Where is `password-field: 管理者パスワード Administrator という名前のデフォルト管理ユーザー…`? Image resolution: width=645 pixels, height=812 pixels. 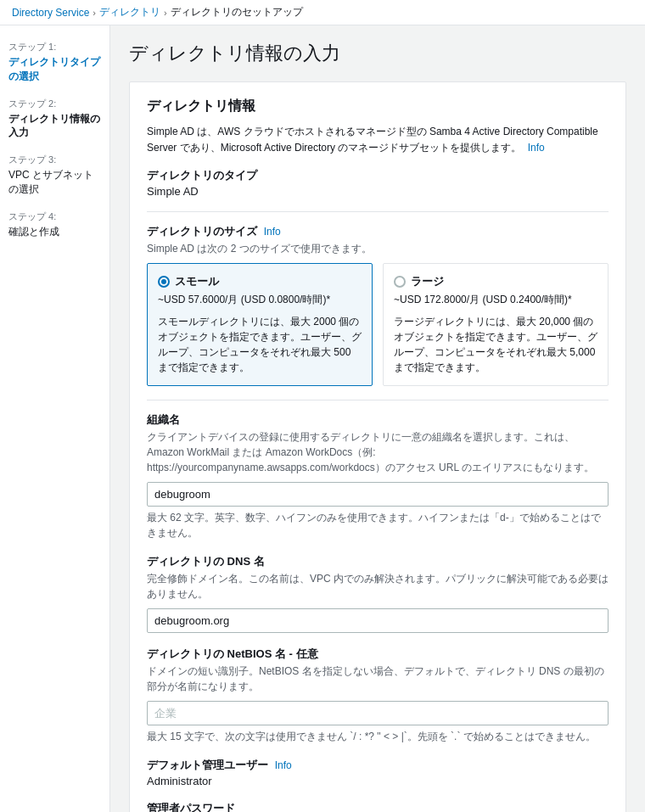 password-field: 管理者パスワード Administrator という名前のデフォルト管理ユーザー… is located at coordinates (378, 806).